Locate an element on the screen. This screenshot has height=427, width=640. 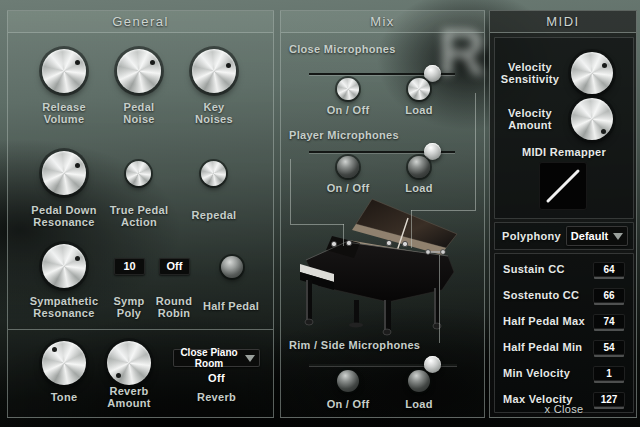
player-mics-on-off-knob is located at coordinates (348, 167).